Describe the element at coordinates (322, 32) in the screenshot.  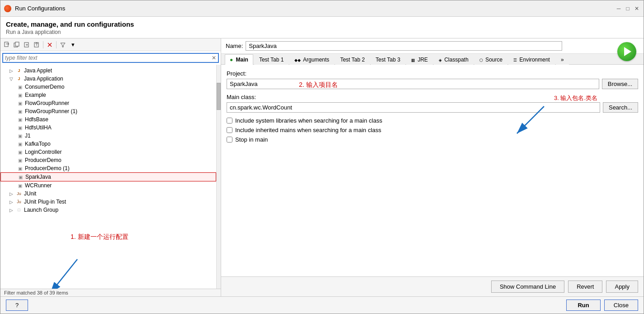
I see `page-subtitle: Run a Java application` at that location.